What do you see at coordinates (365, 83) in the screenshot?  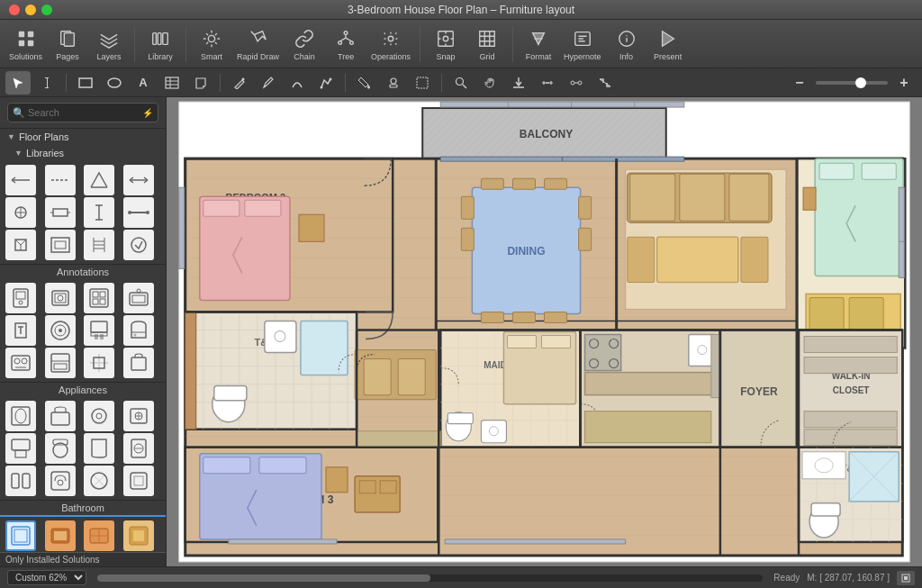 I see `fill-tool` at bounding box center [365, 83].